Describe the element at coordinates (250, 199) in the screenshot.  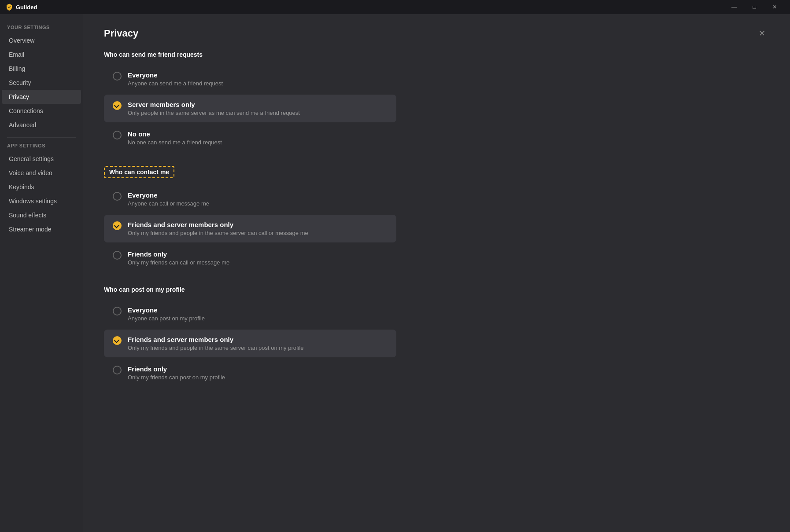
I see `cm-everyone-option: Everyone Anyone can call or message me` at that location.